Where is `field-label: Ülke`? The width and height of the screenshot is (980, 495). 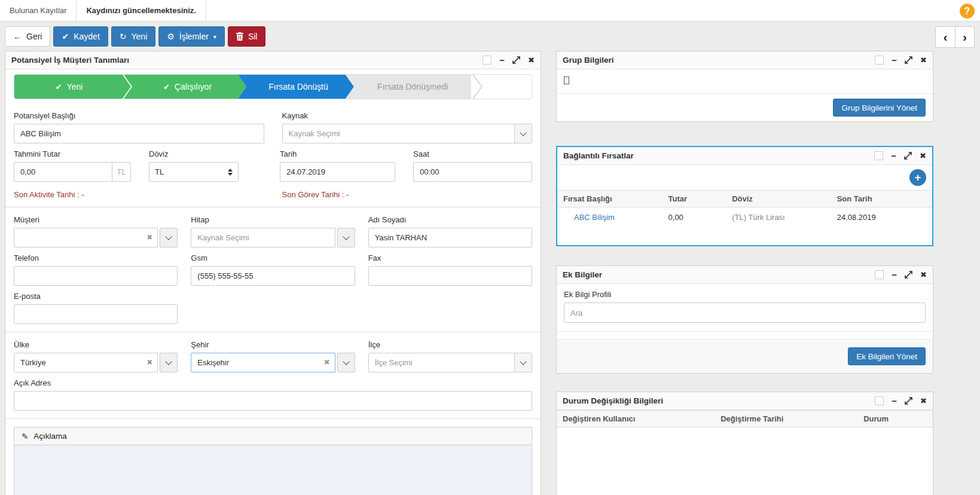
field-label: Ülke is located at coordinates (96, 344).